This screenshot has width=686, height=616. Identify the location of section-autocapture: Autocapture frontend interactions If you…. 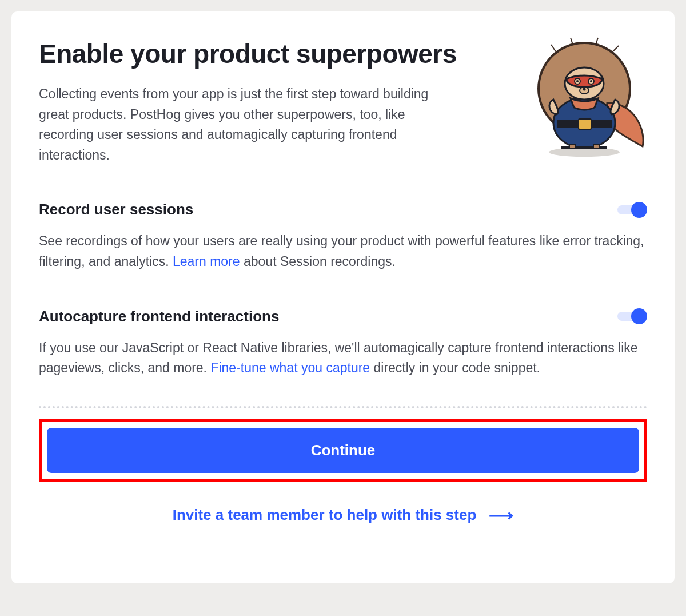
(343, 343).